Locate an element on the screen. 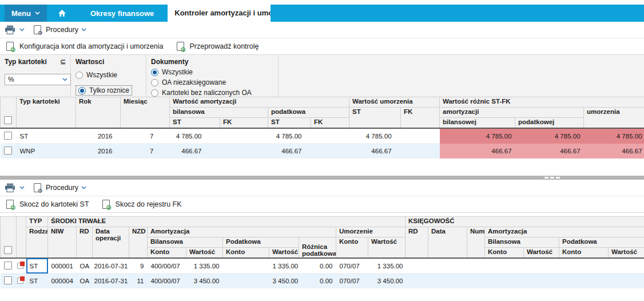  cell-am-pod-wartosc: 1 335.00 is located at coordinates (284, 266).